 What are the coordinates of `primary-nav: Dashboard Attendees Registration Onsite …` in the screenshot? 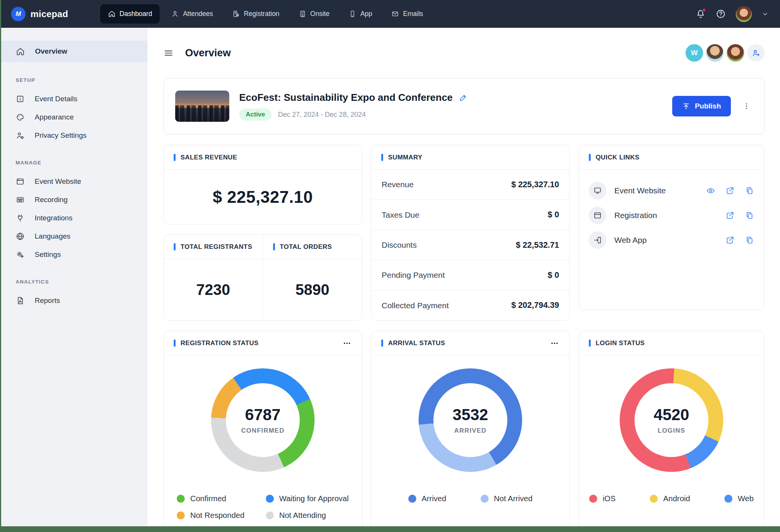 It's located at (265, 14).